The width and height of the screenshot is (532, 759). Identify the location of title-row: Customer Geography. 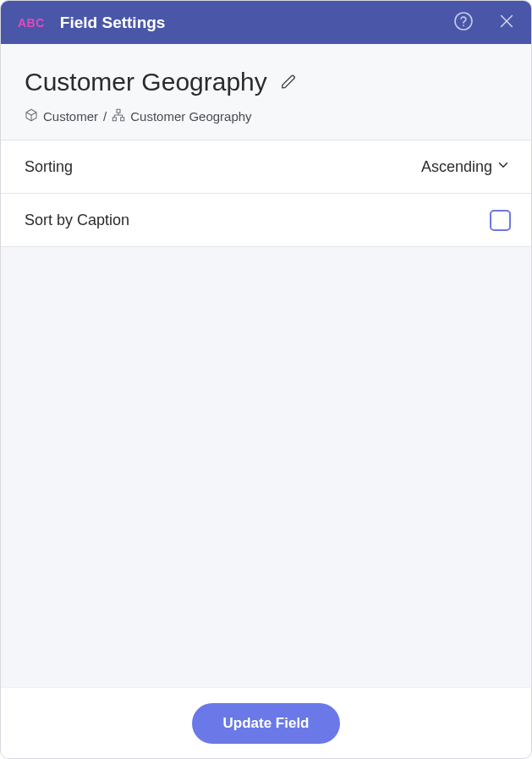
(266, 82).